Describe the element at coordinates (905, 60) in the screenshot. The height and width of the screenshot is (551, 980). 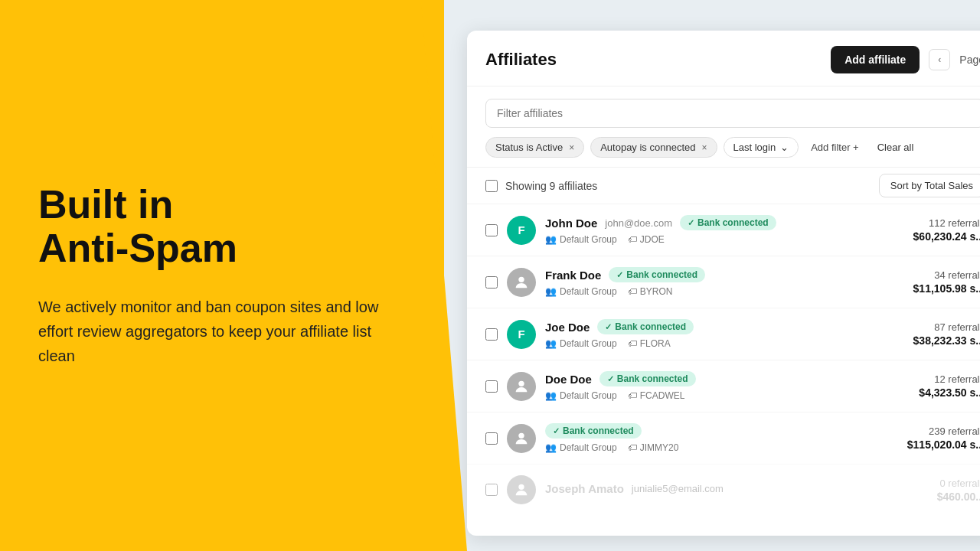
I see `header-right: Add affiliate ‹ Page` at that location.